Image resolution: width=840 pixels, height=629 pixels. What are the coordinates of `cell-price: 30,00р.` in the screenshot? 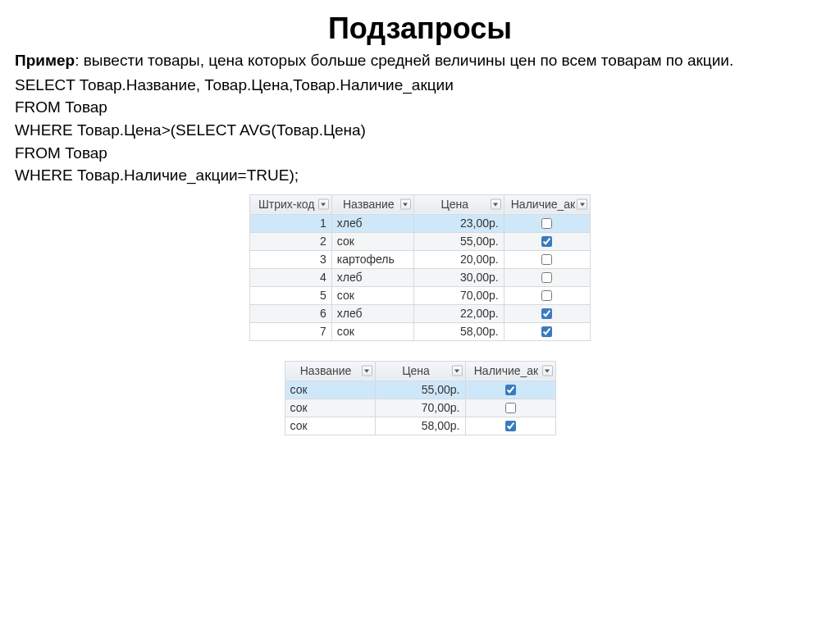 It's located at (459, 277).